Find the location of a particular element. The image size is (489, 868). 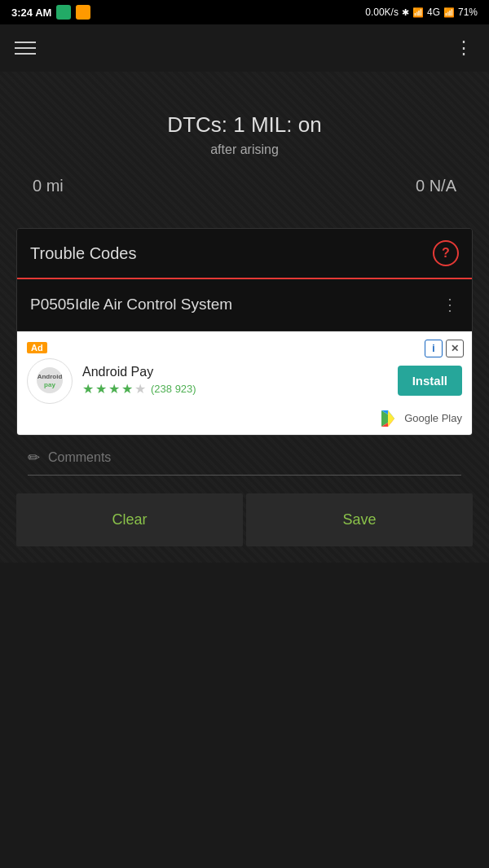

dtc-row-more-button: ⋮ is located at coordinates (450, 305).